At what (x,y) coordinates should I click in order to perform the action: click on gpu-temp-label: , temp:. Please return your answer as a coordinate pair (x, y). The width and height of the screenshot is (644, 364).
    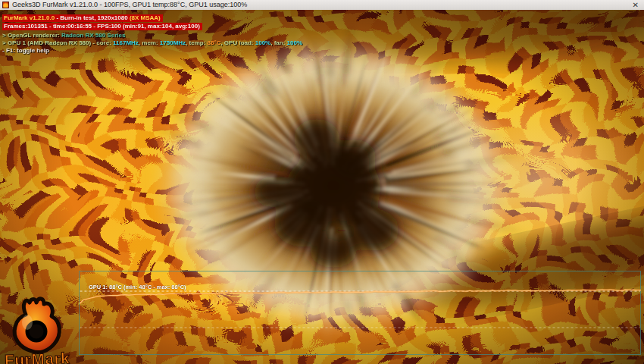
    Looking at the image, I should click on (196, 42).